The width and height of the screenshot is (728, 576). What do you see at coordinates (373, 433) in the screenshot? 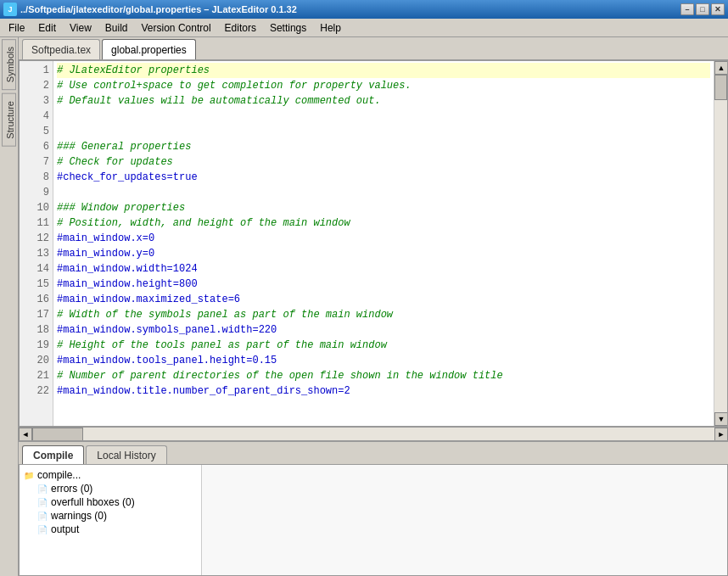
I see `h-scrollbar: ◄ ►` at bounding box center [373, 433].